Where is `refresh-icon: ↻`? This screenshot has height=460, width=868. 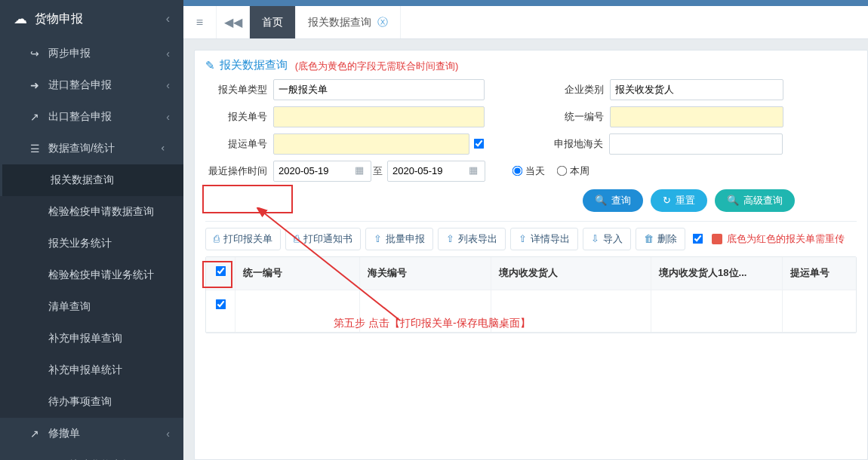 refresh-icon: ↻ is located at coordinates (667, 201).